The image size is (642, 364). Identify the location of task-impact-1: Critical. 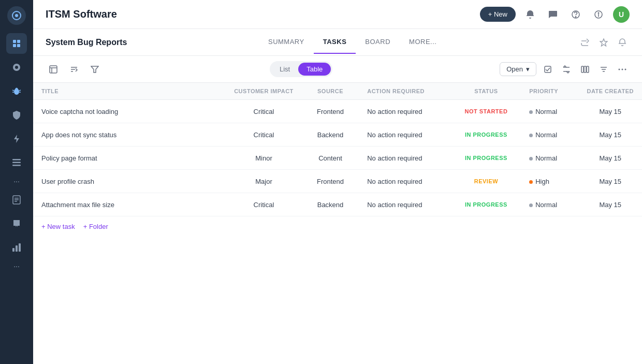
(264, 135).